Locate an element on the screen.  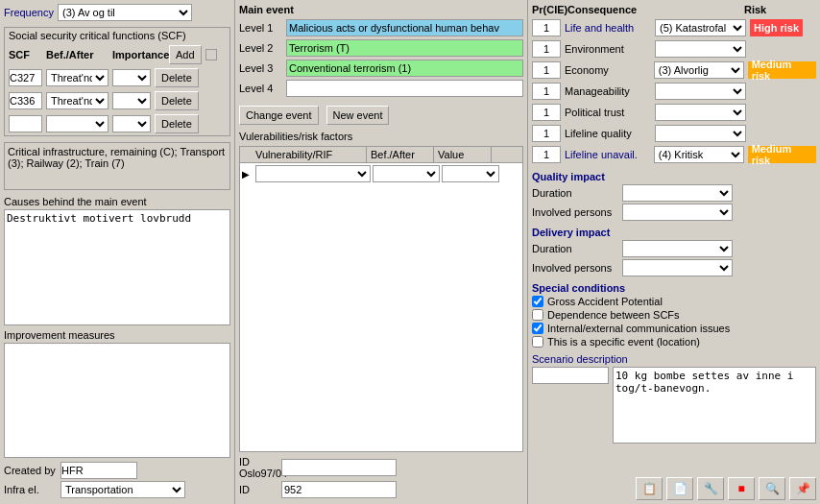
risk-econ: Medium risk is located at coordinates (782, 70).